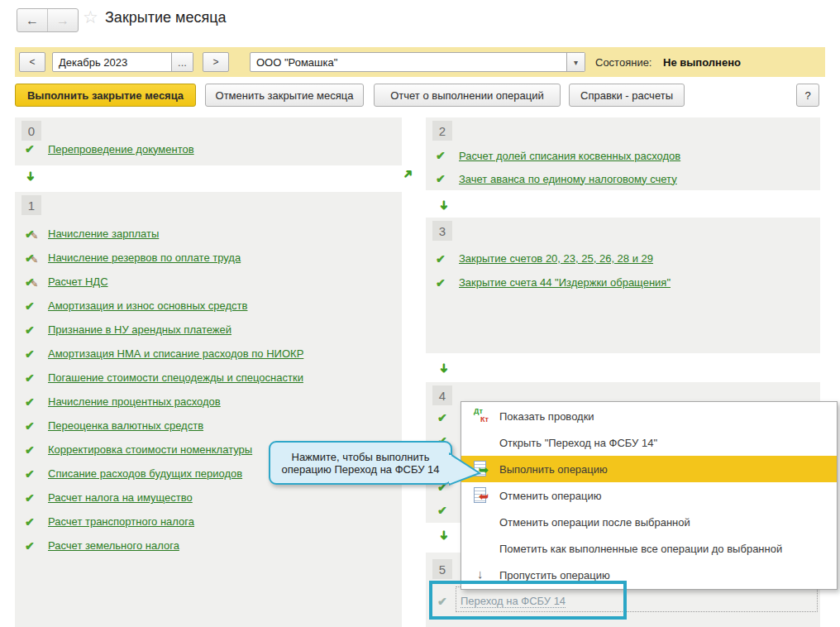 The height and width of the screenshot is (627, 840). Describe the element at coordinates (579, 443) in the screenshot. I see `menu-item-label: Открыть "Переход на ФСБУ 14"` at that location.